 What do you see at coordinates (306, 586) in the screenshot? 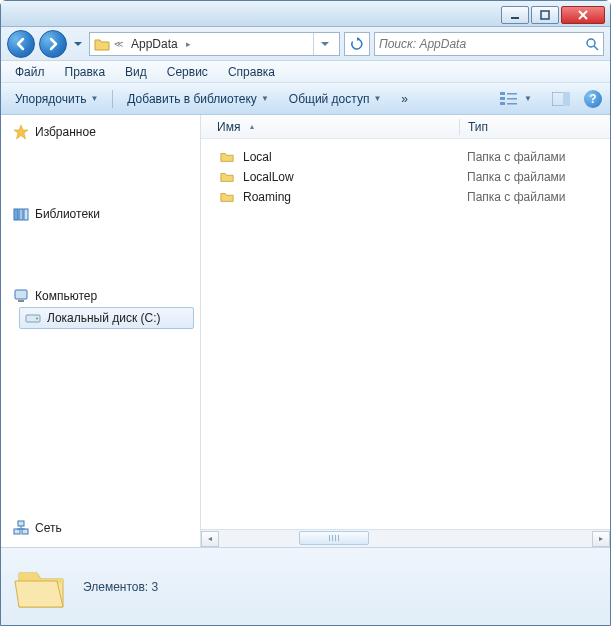
I see `statusbar: Элементов: 3` at bounding box center [306, 586].